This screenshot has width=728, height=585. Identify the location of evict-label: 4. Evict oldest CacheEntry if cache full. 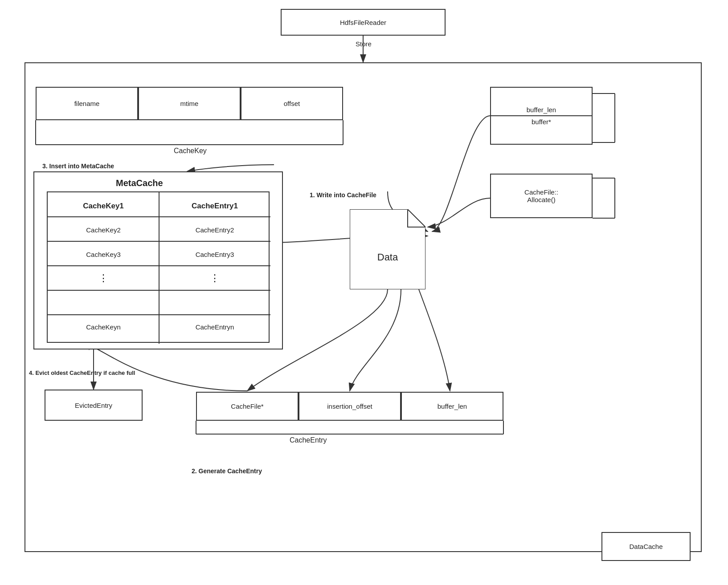
(82, 373).